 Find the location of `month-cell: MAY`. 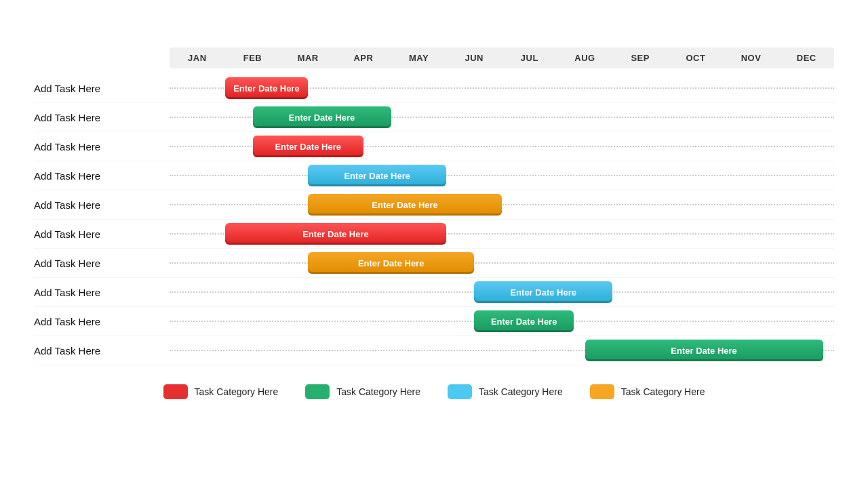

month-cell: MAY is located at coordinates (419, 58).